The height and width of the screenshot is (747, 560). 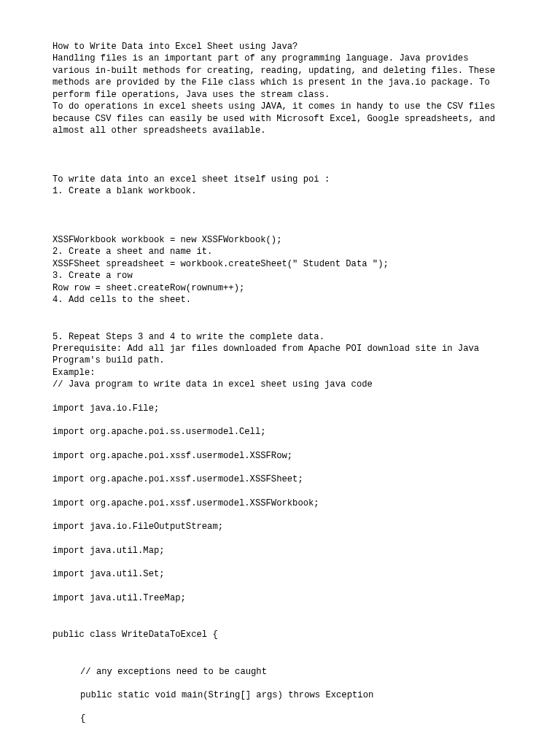 What do you see at coordinates (280, 264) in the screenshot?
I see `code-sheet: XSSFSheet spreadsheet = workbook.createS…` at bounding box center [280, 264].